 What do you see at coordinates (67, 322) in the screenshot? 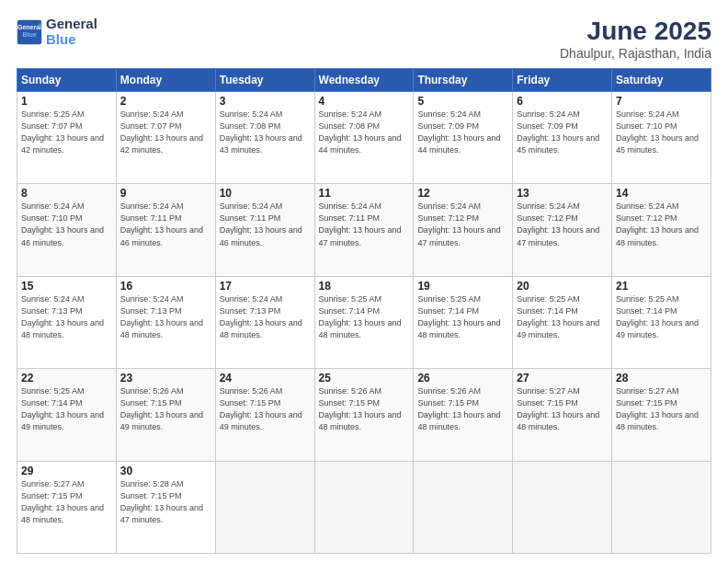
I see `table-row: 15 Sunrise: 5:24 AM Sunset: 7:13 PM Dayl…` at bounding box center [67, 322].